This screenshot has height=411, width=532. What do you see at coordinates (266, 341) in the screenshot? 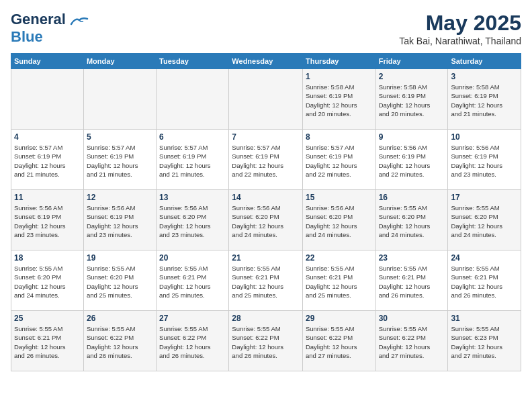
I see `calendar-cell: 28Sunrise: 5:55 AMSunset: 6:22 PMDayligh…` at bounding box center [266, 341].